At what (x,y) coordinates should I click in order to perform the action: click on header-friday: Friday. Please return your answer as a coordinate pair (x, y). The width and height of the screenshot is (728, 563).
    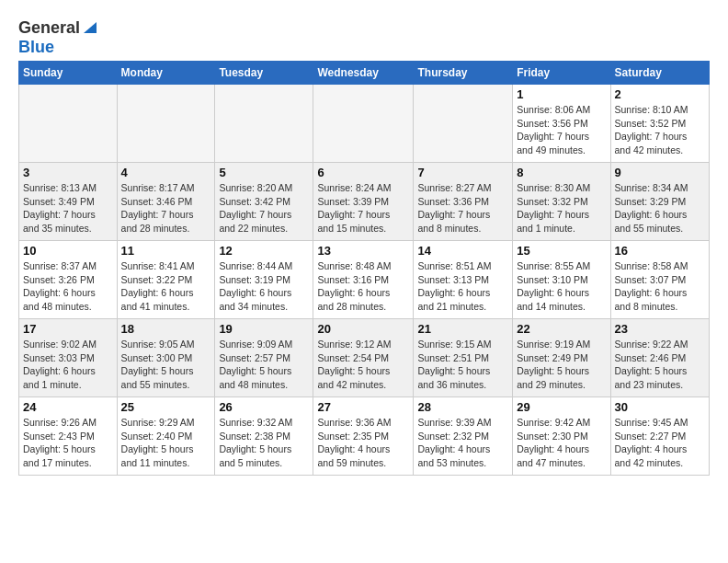
    Looking at the image, I should click on (562, 74).